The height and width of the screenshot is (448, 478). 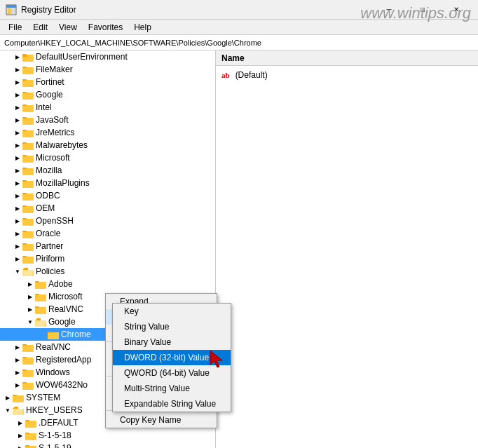 What do you see at coordinates (53, 372) in the screenshot?
I see `tree-label: Windows` at bounding box center [53, 372].